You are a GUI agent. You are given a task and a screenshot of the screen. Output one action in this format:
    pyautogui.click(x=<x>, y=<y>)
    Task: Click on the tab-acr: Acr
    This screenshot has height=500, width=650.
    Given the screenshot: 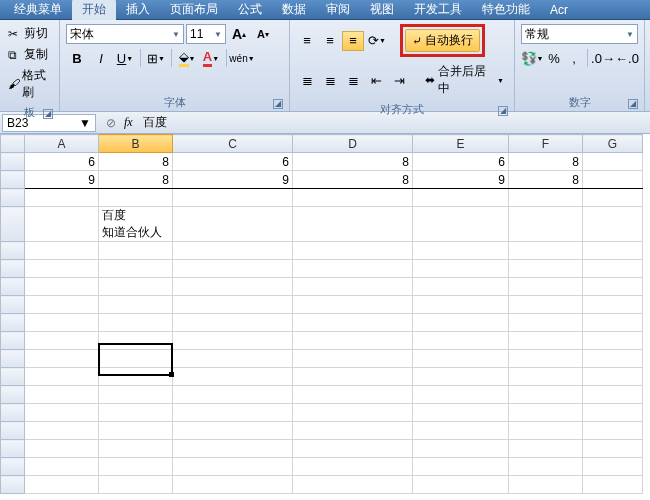 What is the action you would take?
    pyautogui.click(x=559, y=10)
    